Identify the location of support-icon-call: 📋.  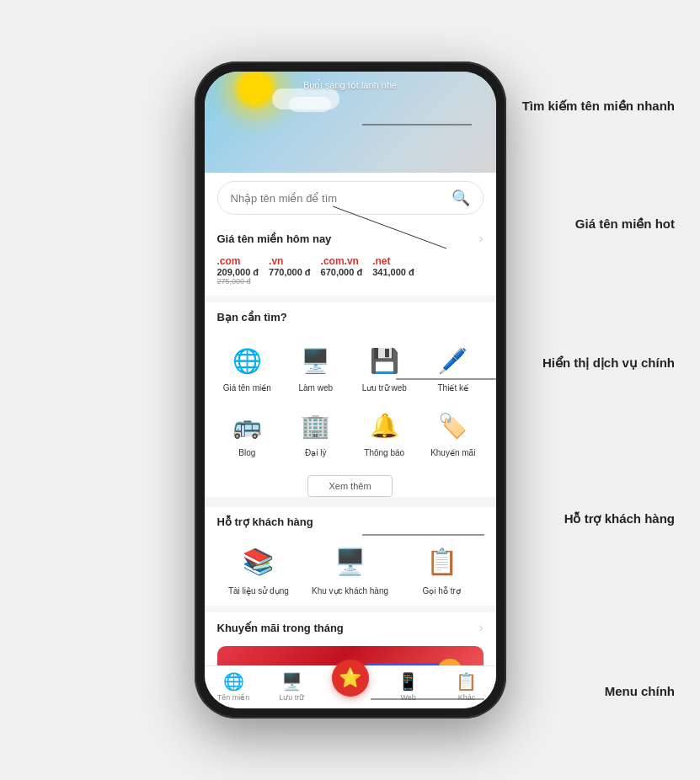
(441, 561).